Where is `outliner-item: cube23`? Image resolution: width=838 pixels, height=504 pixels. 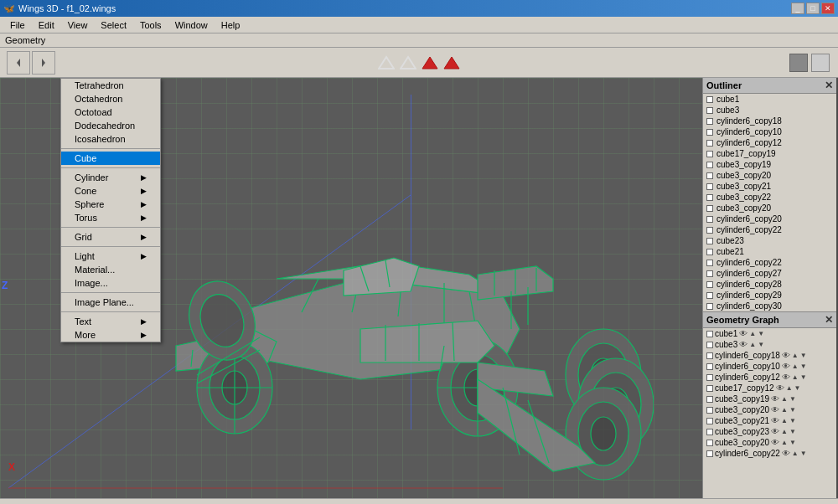
outliner-item: cube23 is located at coordinates (769, 241).